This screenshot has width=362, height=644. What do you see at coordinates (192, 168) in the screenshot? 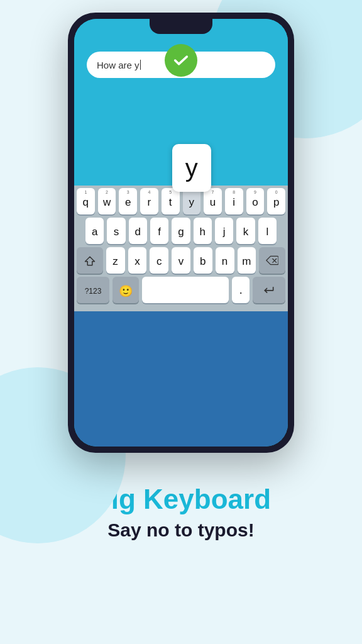
I see `key-y-popup: y` at bounding box center [192, 168].